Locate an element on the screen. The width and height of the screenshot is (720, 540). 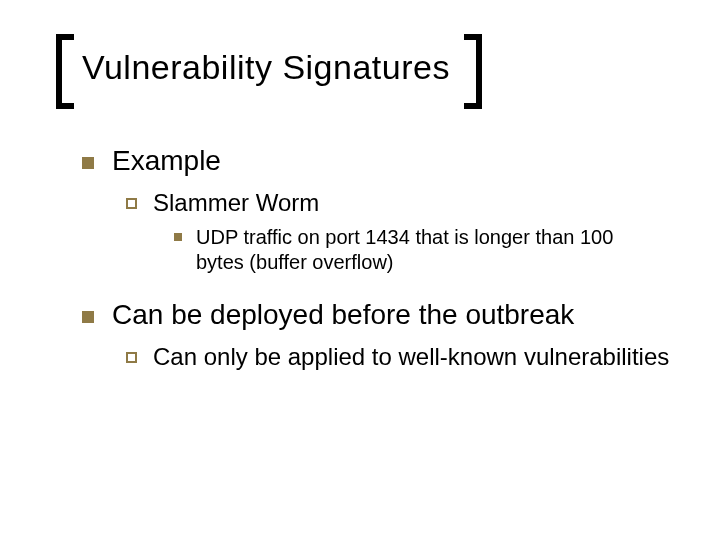
list-item: Can be deployed before the outbreak is located at coordinates (381, 315).